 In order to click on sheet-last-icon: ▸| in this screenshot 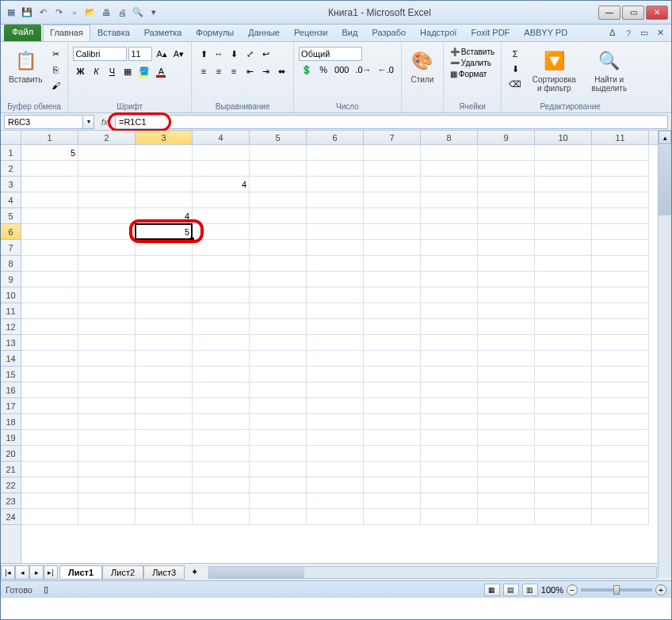, I will do `click(51, 572)`.